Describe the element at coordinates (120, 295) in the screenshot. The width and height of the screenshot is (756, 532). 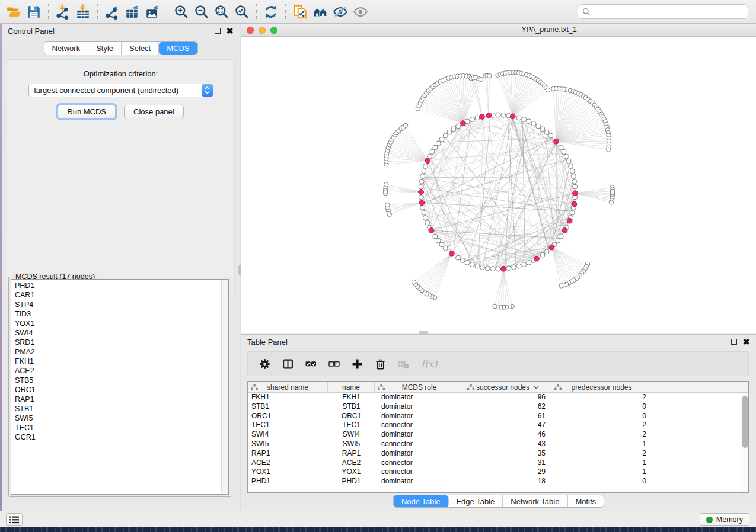
I see `mcds-result-item: CAR1` at that location.